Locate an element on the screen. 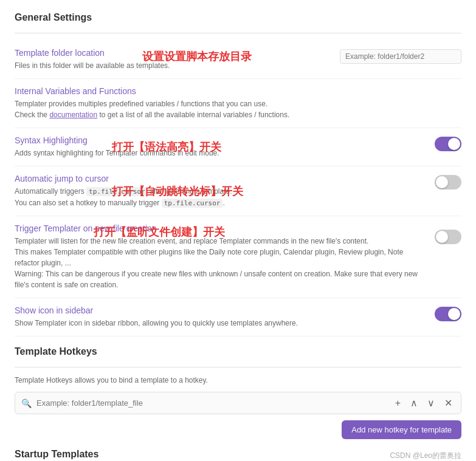 This screenshot has height=461, width=476. watermark-text: CSDN @Leo的蕾奥拉 is located at coordinates (426, 456).